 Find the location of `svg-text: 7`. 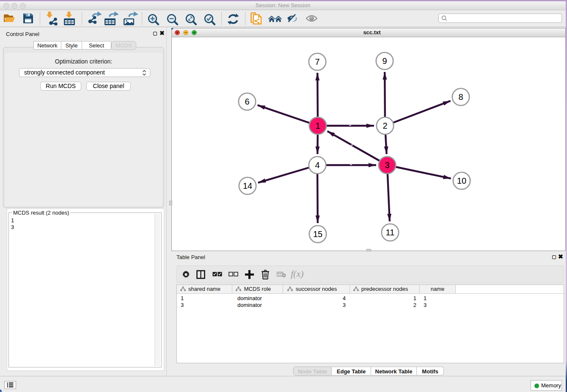

svg-text: 7 is located at coordinates (317, 62).